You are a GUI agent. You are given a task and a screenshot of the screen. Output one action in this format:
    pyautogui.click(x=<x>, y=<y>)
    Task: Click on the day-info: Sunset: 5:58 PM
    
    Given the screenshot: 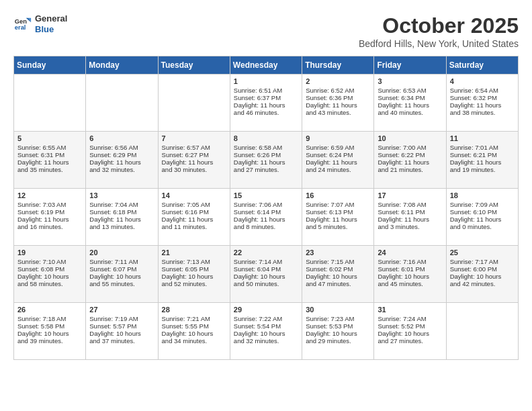 What is the action you would take?
    pyautogui.click(x=50, y=326)
    